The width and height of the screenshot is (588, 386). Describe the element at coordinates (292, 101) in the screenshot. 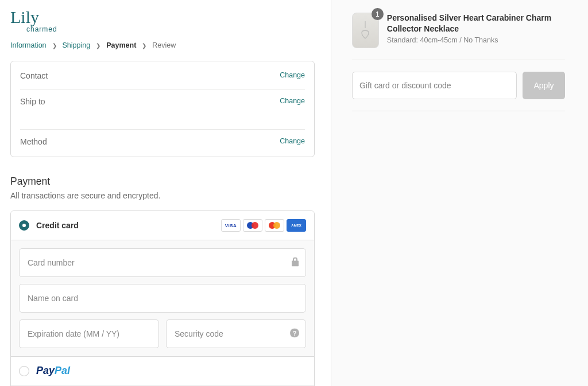

I see `change-shipto-link: Change` at that location.